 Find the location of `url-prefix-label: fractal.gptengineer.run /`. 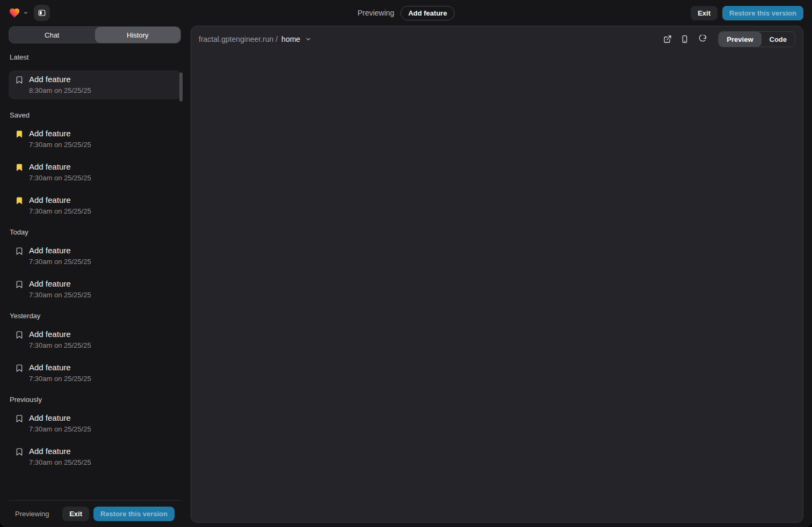

url-prefix-label: fractal.gptengineer.run / is located at coordinates (238, 39).